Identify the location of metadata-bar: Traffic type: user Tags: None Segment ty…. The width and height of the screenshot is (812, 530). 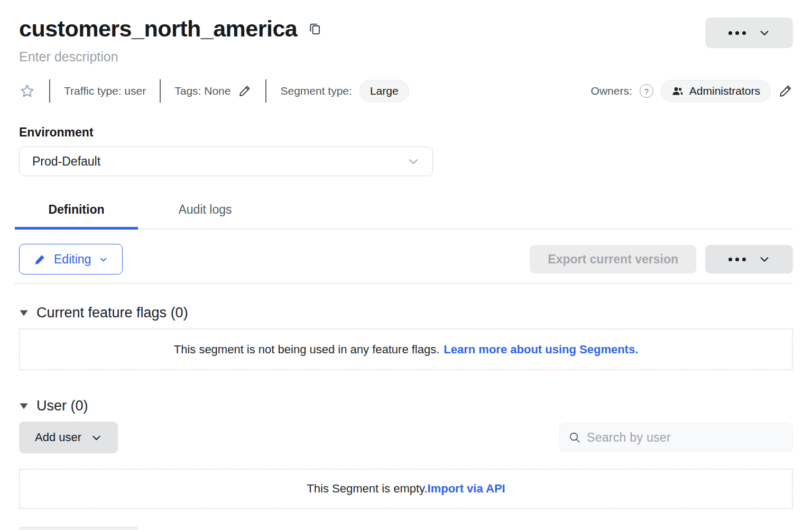
(406, 91).